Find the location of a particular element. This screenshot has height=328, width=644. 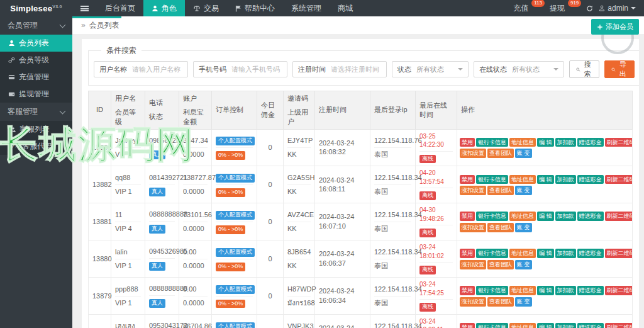

sidebar-item-service-list: 客服列表 is located at coordinates (36, 130).